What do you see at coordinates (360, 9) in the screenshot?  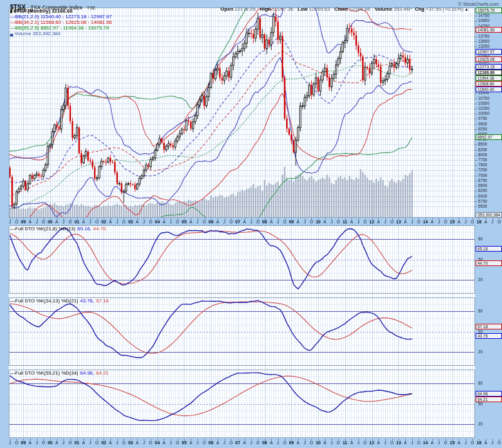 I see `quote-value-close: 12166.66` at bounding box center [360, 9].